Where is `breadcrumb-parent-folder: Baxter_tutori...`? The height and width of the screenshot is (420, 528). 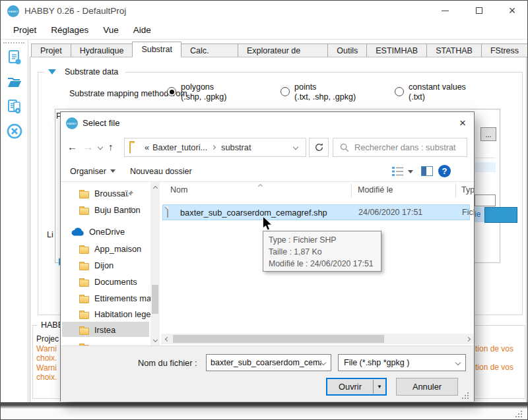
breadcrumb-parent-folder: Baxter_tutori... is located at coordinates (180, 148).